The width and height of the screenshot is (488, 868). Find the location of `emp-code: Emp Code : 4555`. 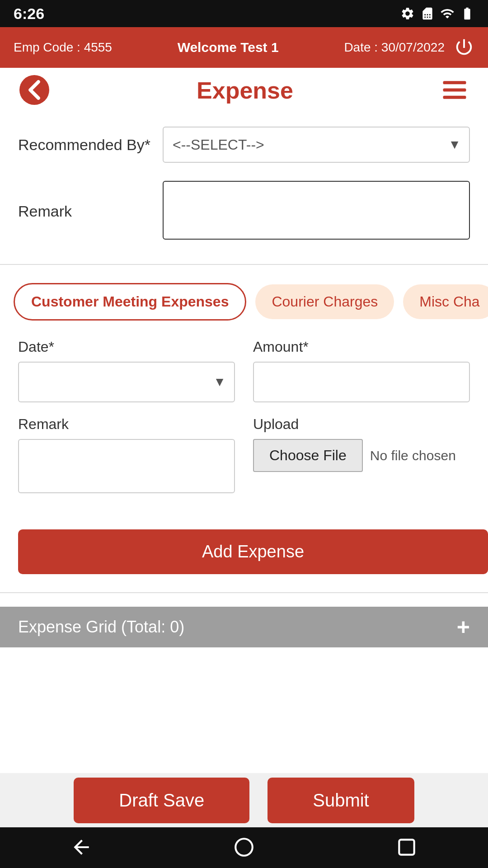

emp-code: Emp Code : 4555 is located at coordinates (63, 47).